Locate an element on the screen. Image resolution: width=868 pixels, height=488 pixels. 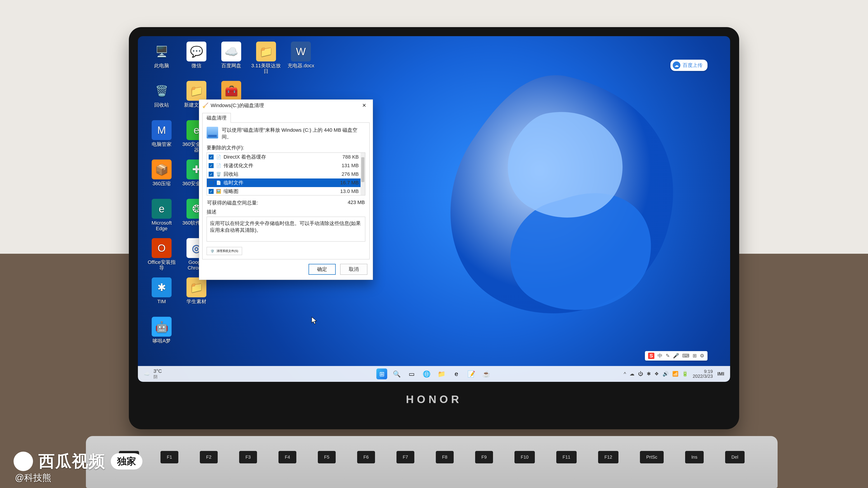
ime-item: 🎤 is located at coordinates (676, 356).